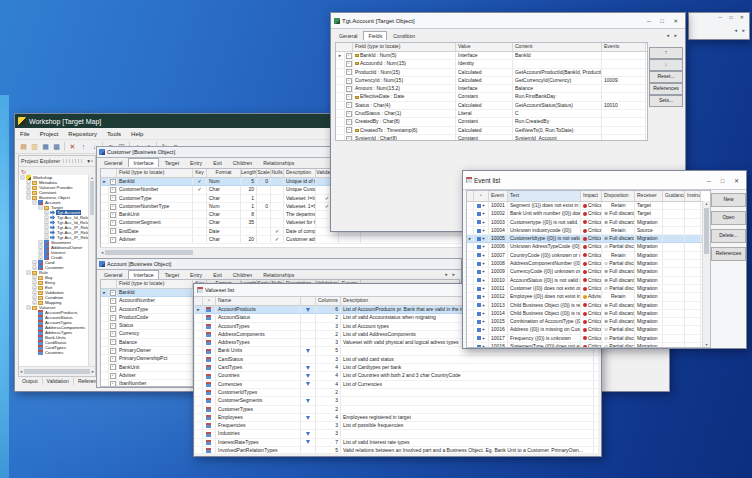 This screenshot has width=752, height=478. What do you see at coordinates (492, 114) in the screenshot?
I see `table-row: +CrudStatus : Char(1)LiteralC` at bounding box center [492, 114].